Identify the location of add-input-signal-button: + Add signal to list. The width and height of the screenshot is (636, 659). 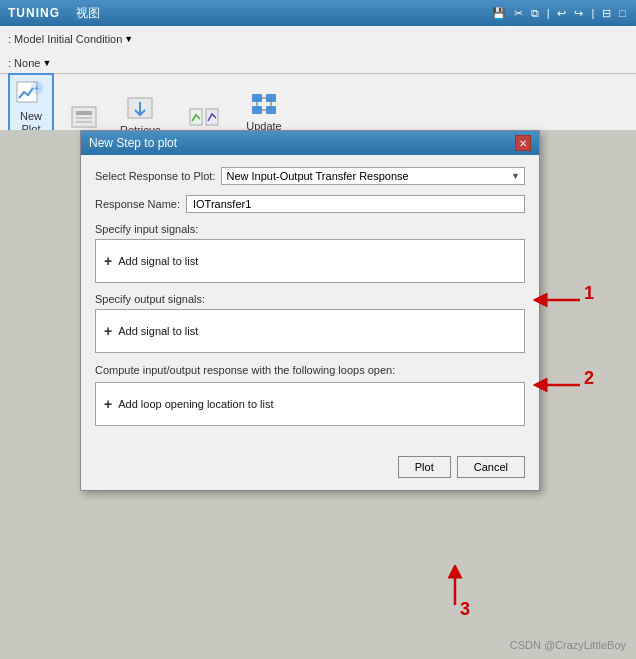
(151, 261).